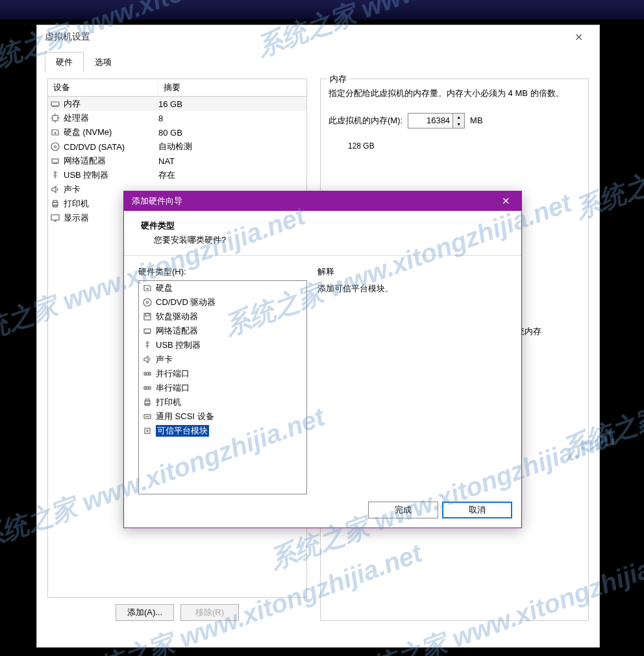  I want to click on device-label: 网络适配器, so click(110, 161).